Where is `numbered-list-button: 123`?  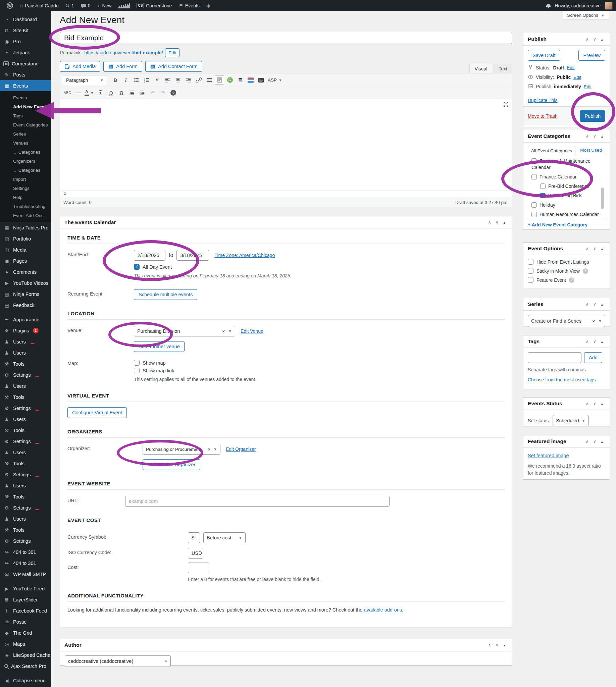 numbered-list-button: 123 is located at coordinates (147, 80).